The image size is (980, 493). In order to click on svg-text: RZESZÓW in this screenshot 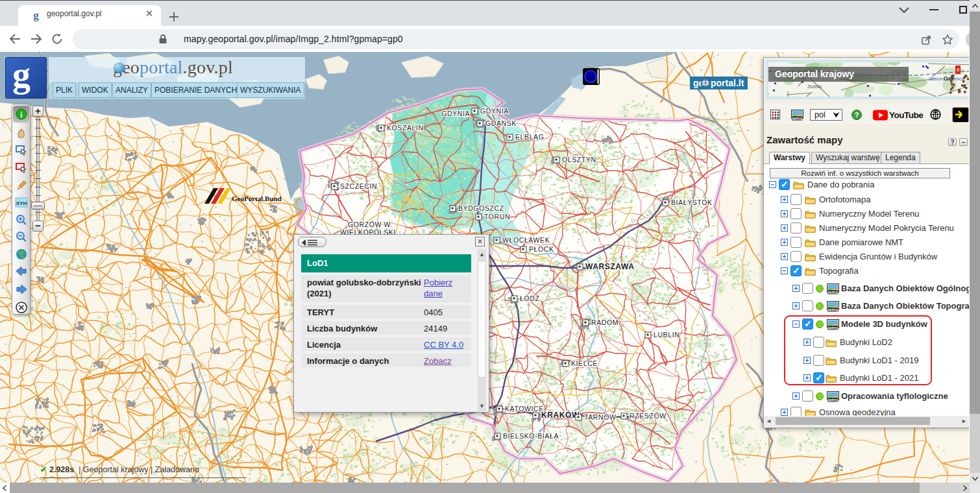, I will do `click(648, 416)`.